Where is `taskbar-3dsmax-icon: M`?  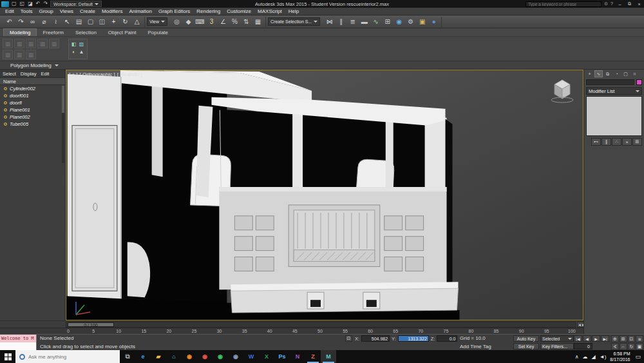 taskbar-3dsmax-icon: M is located at coordinates (328, 357).